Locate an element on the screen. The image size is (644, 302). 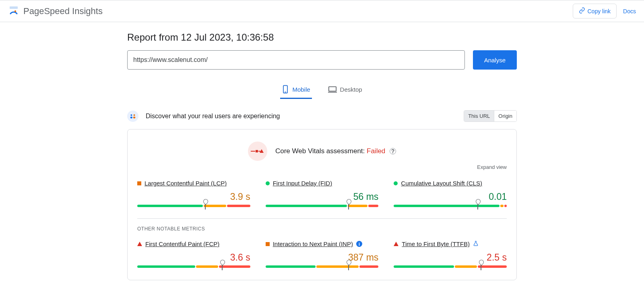
url-row: Analyse is located at coordinates (322, 60).